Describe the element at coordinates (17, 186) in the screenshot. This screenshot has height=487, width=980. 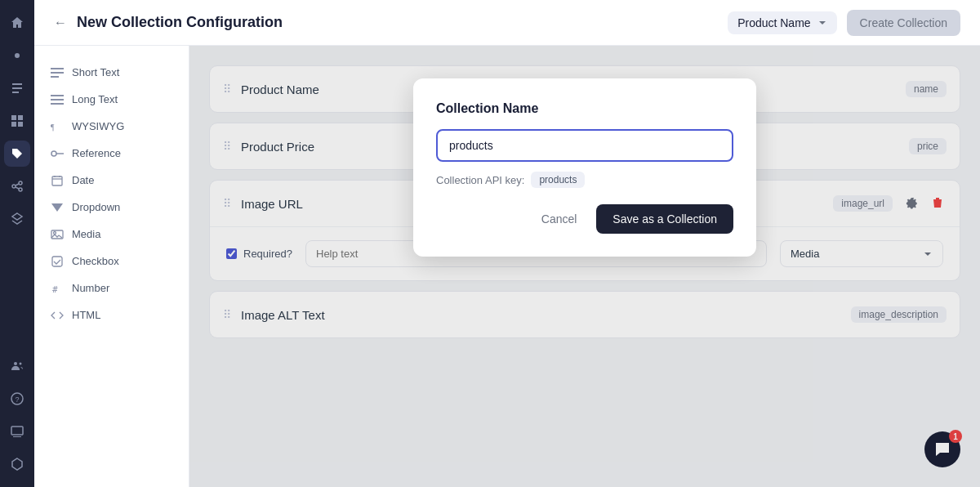
I see `connect-icon` at that location.